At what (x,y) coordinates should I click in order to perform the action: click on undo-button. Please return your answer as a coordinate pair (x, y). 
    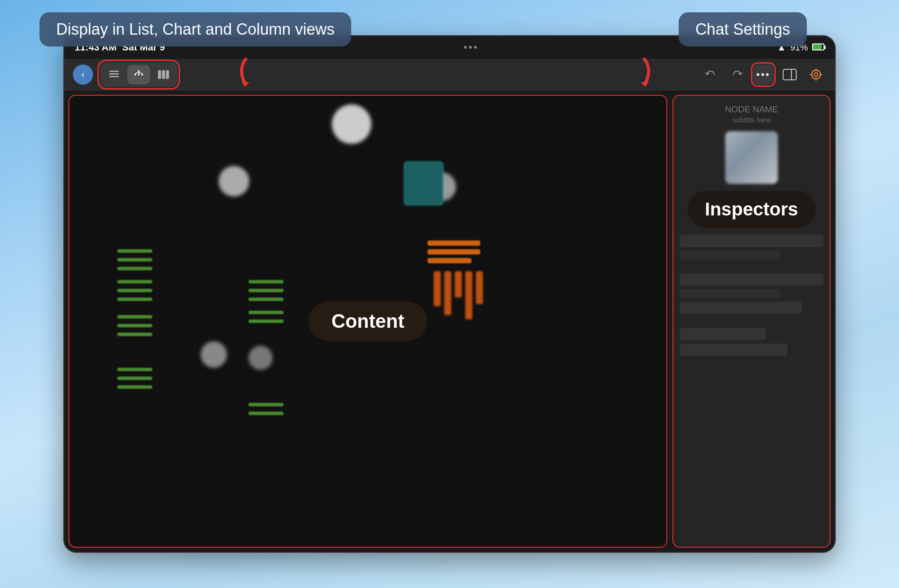
    Looking at the image, I should click on (711, 75).